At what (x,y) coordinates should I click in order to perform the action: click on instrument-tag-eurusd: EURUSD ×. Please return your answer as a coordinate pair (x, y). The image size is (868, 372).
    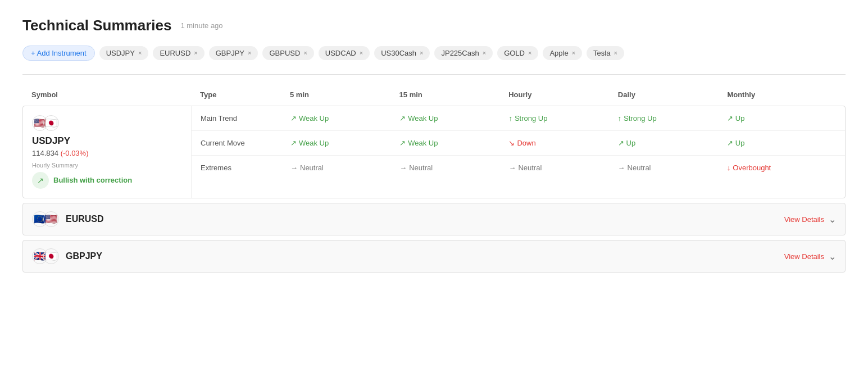
    Looking at the image, I should click on (179, 53).